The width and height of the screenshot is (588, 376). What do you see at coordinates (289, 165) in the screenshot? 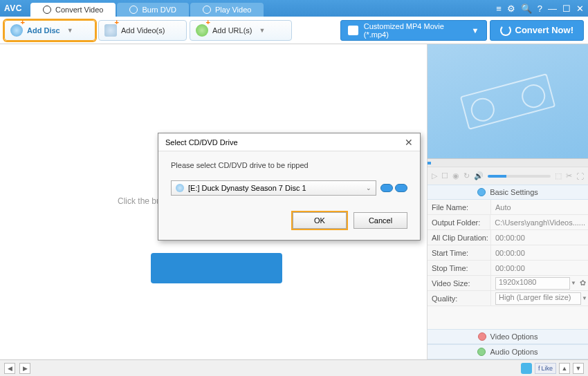
I see `dialog-message: Please select CD/DVD drive to be ripped` at bounding box center [289, 165].